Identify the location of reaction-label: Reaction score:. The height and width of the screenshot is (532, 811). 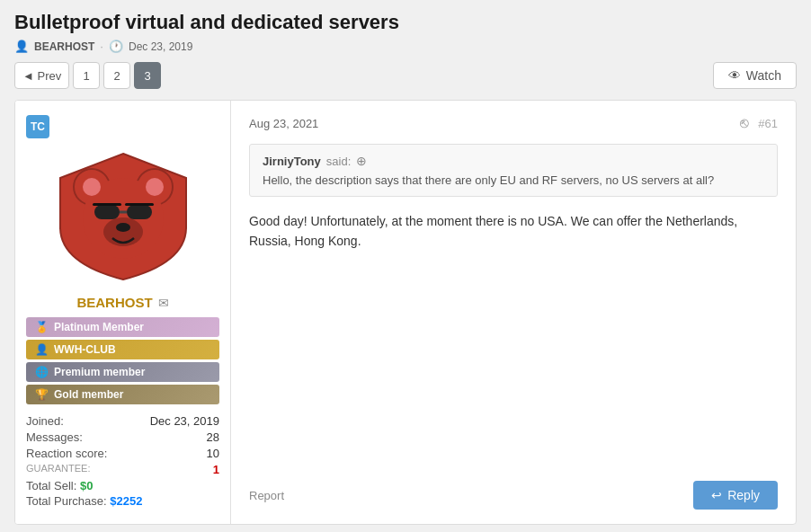
(67, 453).